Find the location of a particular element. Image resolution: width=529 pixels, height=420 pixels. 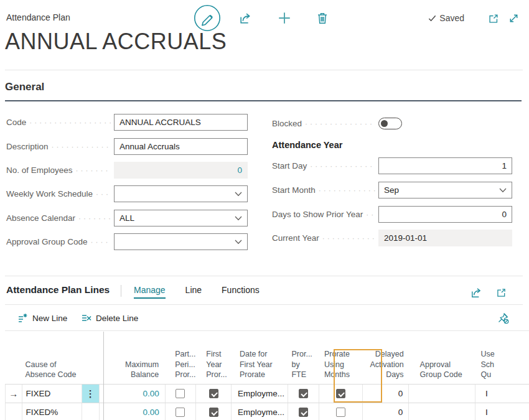

current-year-value: 2019-01-01 is located at coordinates (446, 238).